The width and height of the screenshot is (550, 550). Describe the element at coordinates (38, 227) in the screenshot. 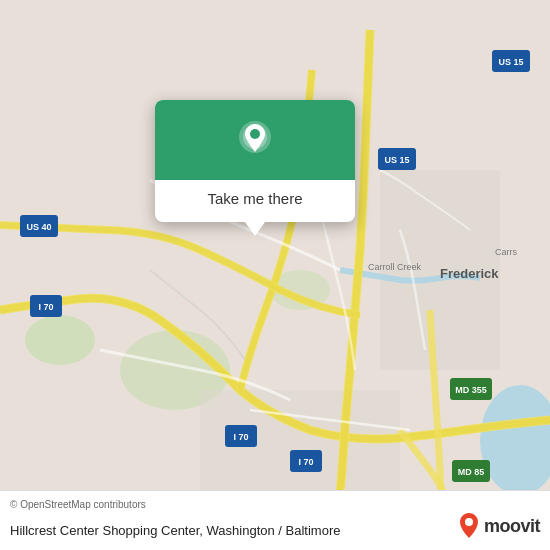

I see `svg-text: US 40` at that location.